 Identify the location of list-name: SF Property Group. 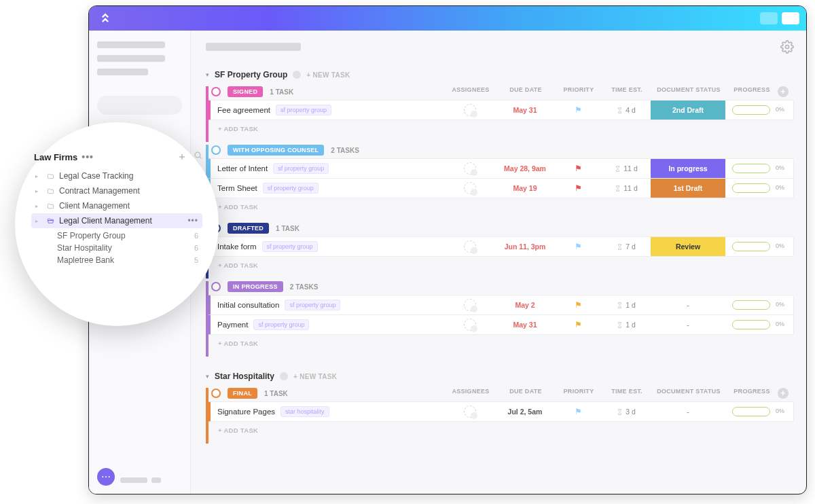
(251, 75).